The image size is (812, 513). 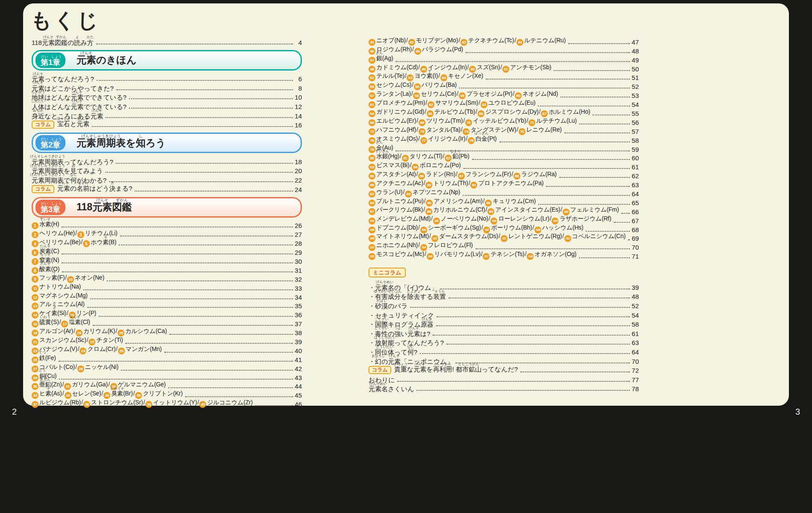 I want to click on ruby-base: かた方, so click(x=91, y=43).